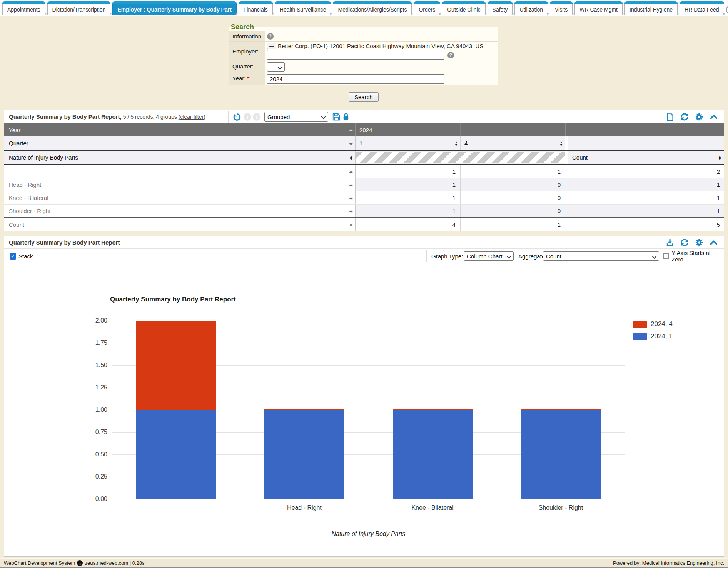  Describe the element at coordinates (364, 563) in the screenshot. I see `status-bar: WebChart Development System i zeus.med-w…` at that location.